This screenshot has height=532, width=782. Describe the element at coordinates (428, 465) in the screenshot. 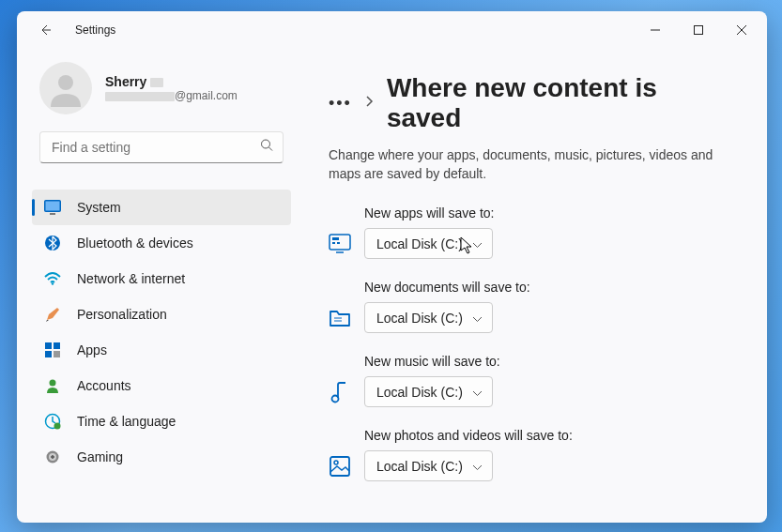

I see `photos-location-dropdown: Local Disk (C:)` at that location.